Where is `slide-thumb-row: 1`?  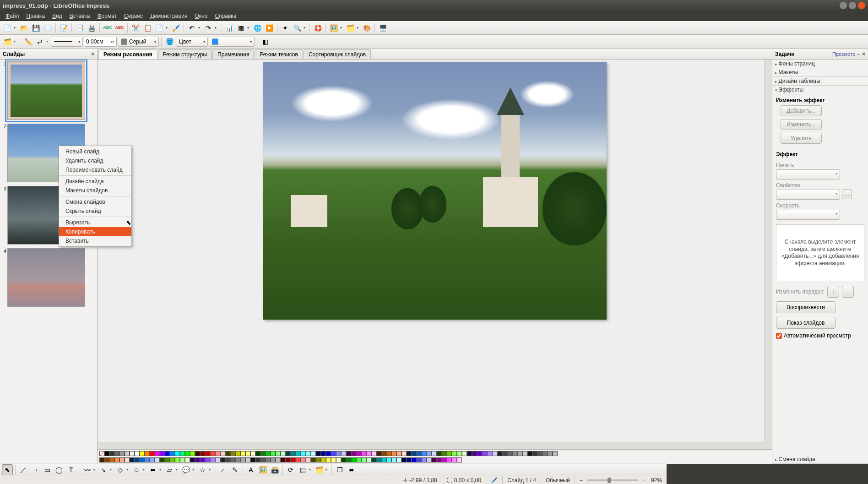
slide-thumb-row: 1 is located at coordinates (49, 91).